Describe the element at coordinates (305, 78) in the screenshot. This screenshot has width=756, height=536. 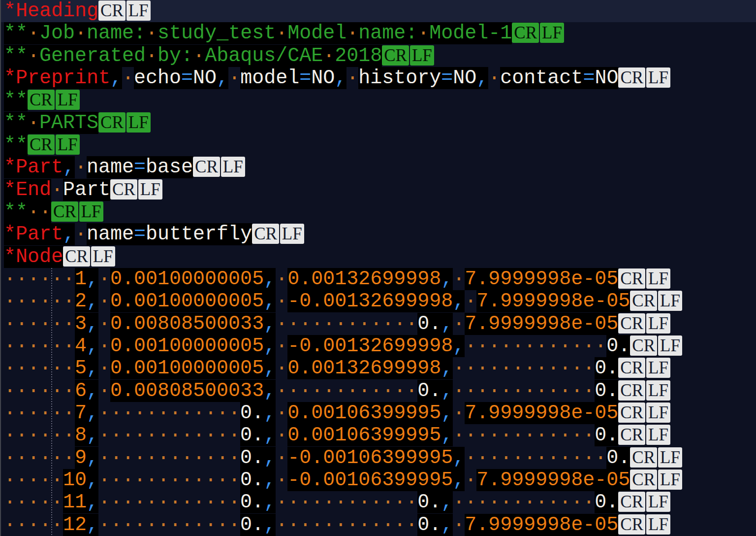
I see `token-punctuation: =` at that location.